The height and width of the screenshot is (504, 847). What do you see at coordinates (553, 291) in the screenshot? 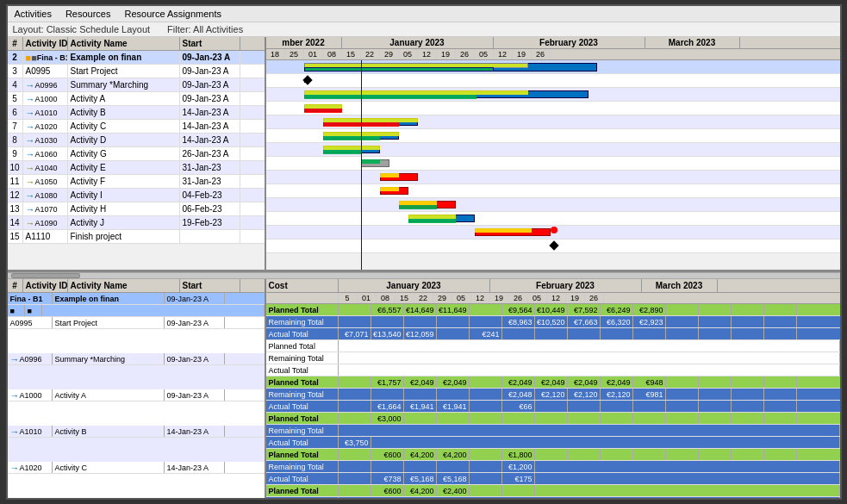
I see `cost-col-header: Cost January 2023 February 2023 March 20…` at bounding box center [553, 291].